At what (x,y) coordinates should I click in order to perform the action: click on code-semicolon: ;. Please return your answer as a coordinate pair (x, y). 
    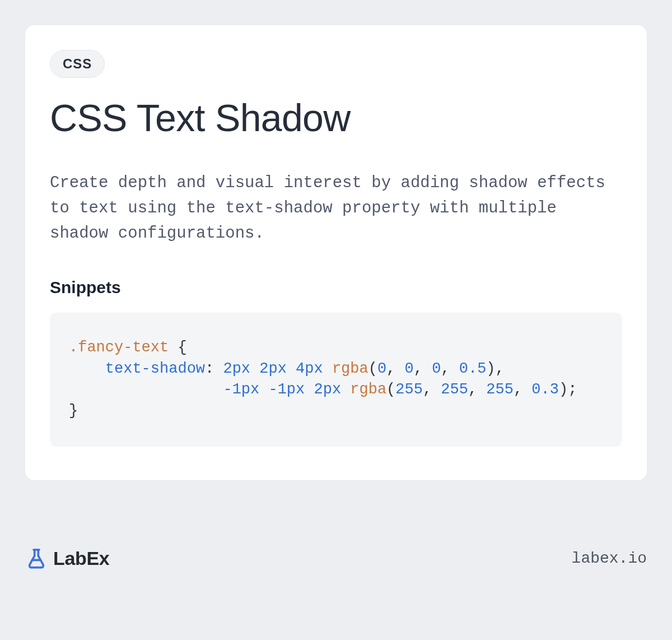
    Looking at the image, I should click on (572, 389).